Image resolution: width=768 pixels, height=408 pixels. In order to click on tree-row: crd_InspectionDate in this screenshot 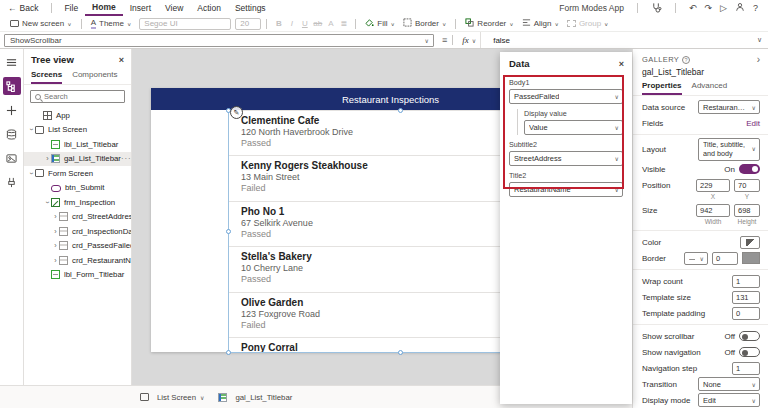, I will do `click(78, 232)`.